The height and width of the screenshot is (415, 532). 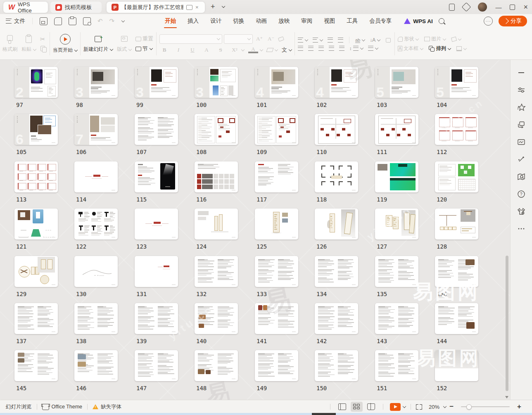 I want to click on highlight-color-button, so click(x=272, y=50).